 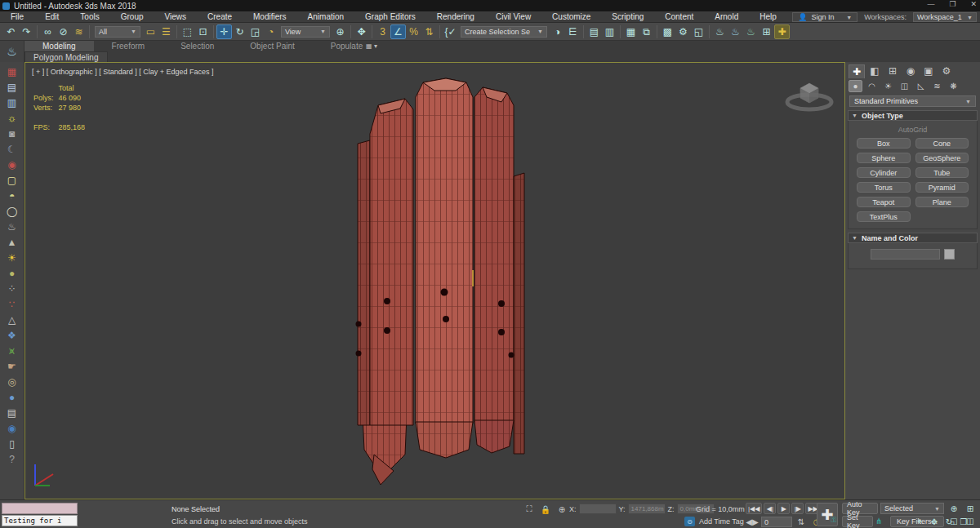 I want to click on selection-lock-icon: 🔒, so click(x=546, y=509).